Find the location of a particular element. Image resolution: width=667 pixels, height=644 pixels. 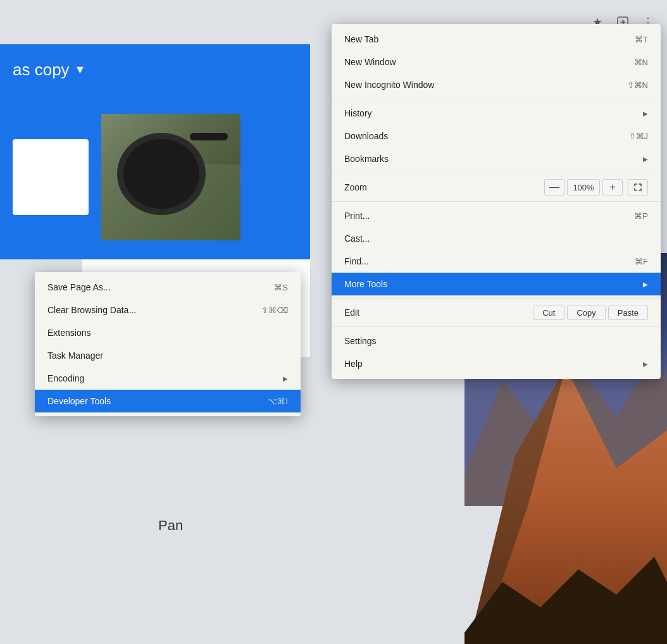

menu-item-downloads-shortcut: ⇧⌘J is located at coordinates (639, 137).